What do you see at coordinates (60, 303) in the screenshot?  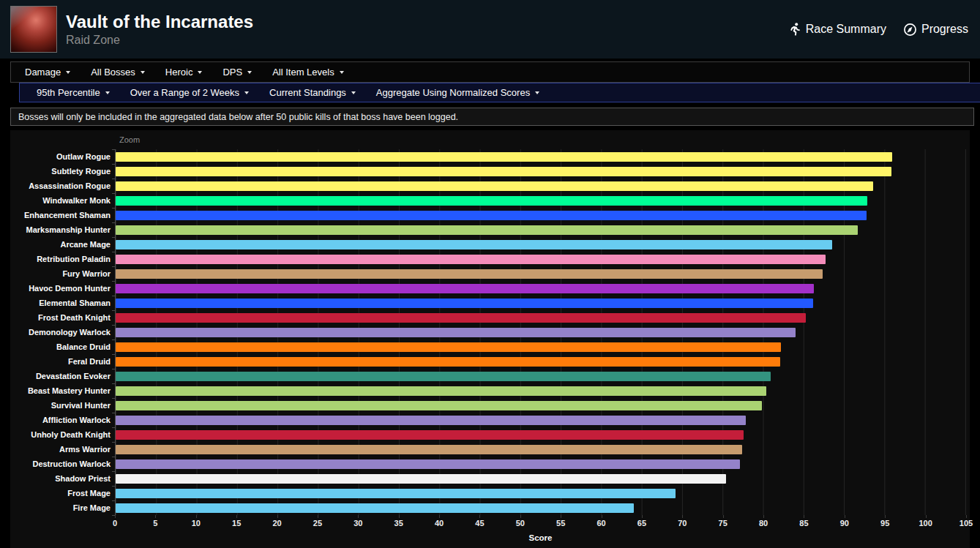 I see `y-label-elemental-shaman: Elemental Shaman` at bounding box center [60, 303].